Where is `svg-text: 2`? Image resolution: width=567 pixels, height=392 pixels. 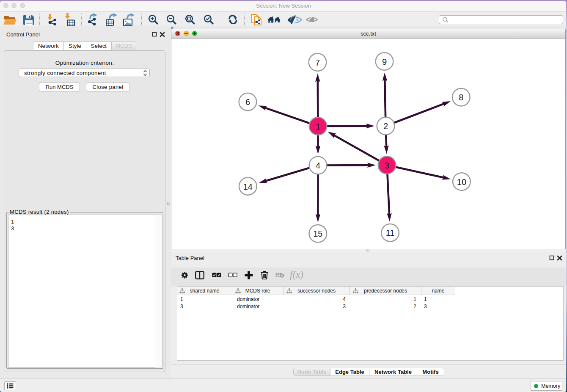 svg-text: 2 is located at coordinates (386, 126).